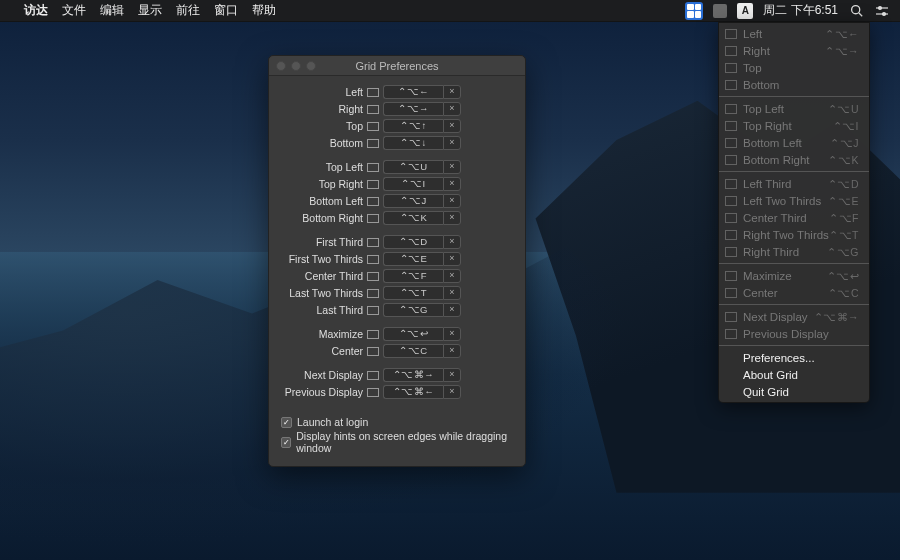 Image resolution: width=900 pixels, height=560 pixels. Describe the element at coordinates (794, 374) in the screenshot. I see `dropdown-item: About Grid` at that location.